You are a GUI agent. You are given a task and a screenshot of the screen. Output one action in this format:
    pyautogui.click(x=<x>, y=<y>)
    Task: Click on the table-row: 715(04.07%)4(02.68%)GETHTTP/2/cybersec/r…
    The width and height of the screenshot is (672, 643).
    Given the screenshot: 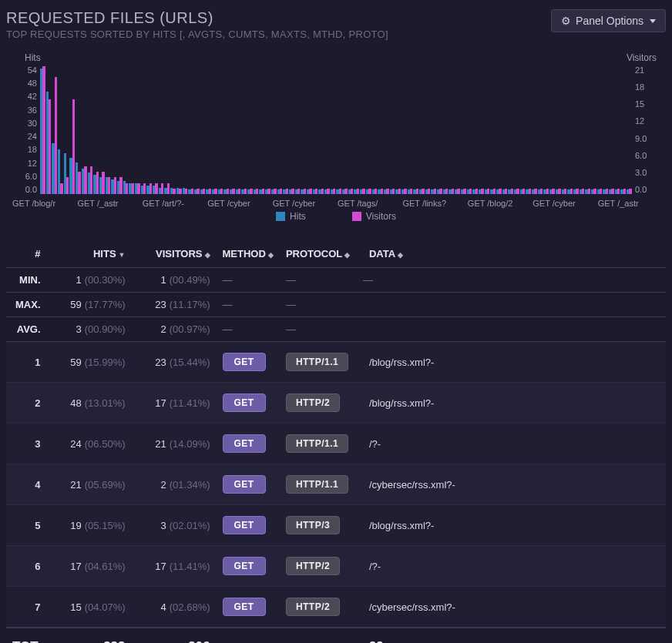 What is the action you would take?
    pyautogui.click(x=336, y=608)
    